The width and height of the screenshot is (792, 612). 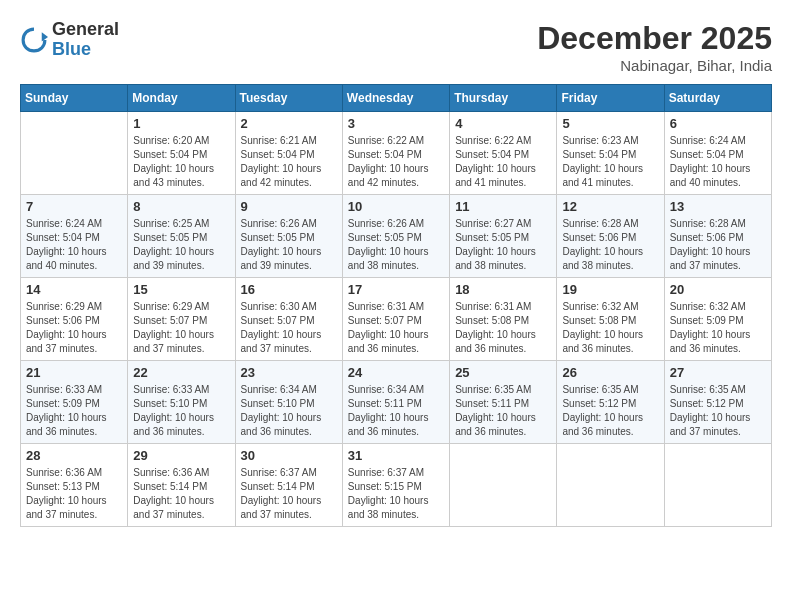 What do you see at coordinates (74, 494) in the screenshot?
I see `day-info: Sunrise: 6:36 AMSunset: 5:13 PMDaylight:…` at bounding box center [74, 494].